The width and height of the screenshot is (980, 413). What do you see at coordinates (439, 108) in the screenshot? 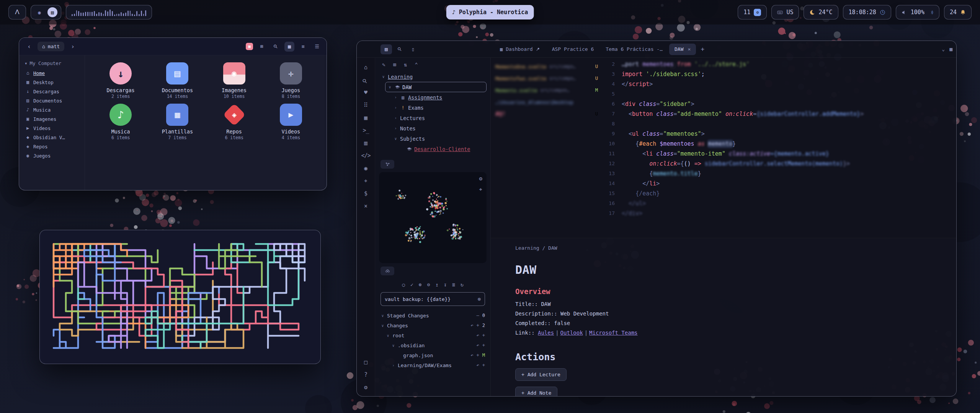
I see `tree-item-exams: ›!Exams` at bounding box center [439, 108].